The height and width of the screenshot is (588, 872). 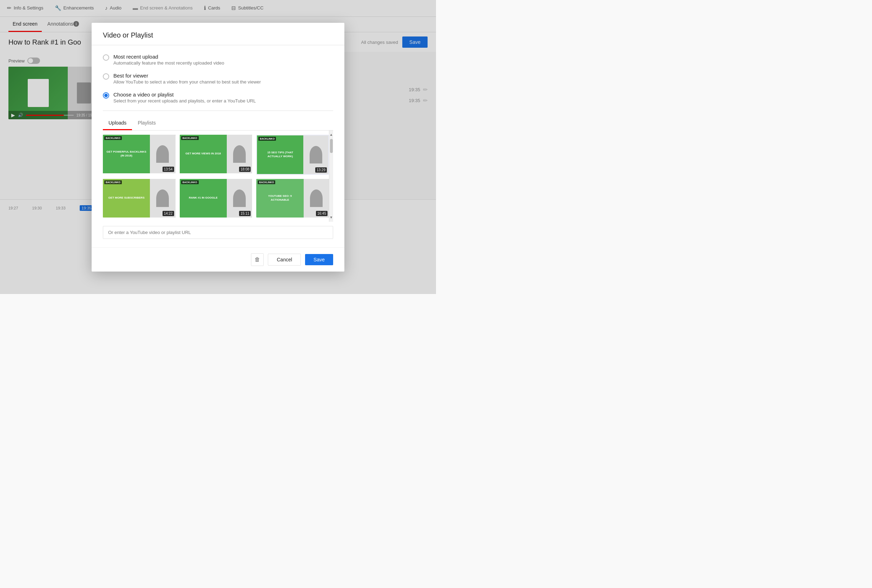 I want to click on thumb-title-text: 15 SEO TIPS (THAT ACTUALLY WORK), so click(x=280, y=154).